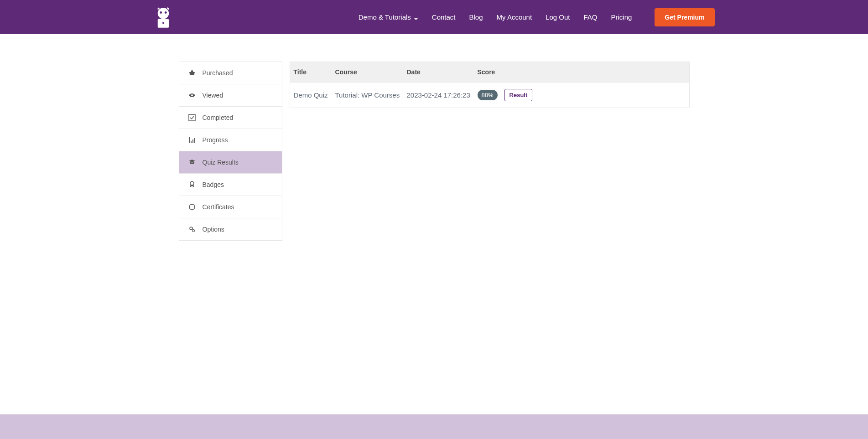 The height and width of the screenshot is (439, 868). I want to click on sidebar-item-viewed: Viewed, so click(231, 96).